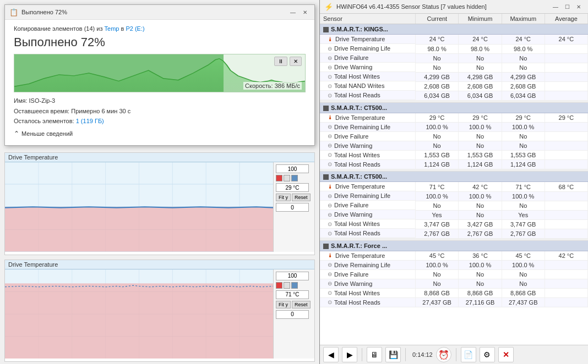 The width and height of the screenshot is (588, 364). I want to click on close-button: ✕, so click(305, 12).